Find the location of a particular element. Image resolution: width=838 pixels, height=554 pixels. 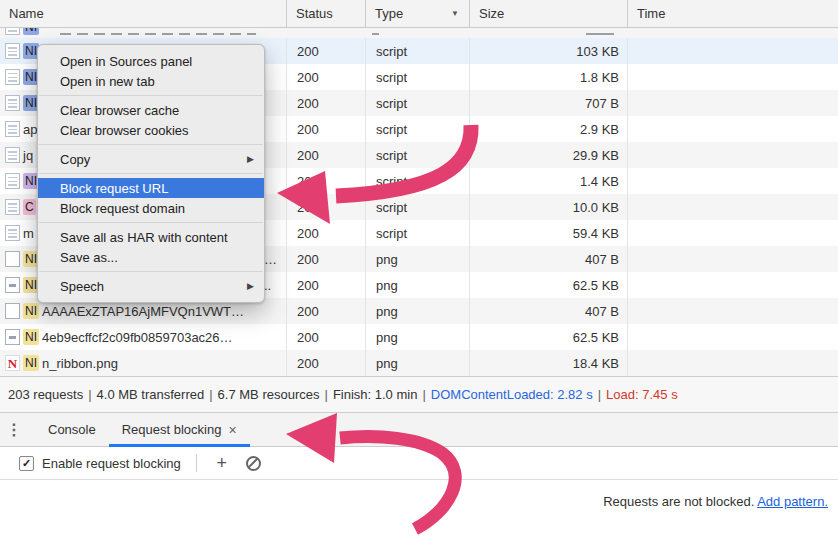

column-header-status: Status is located at coordinates (326, 14).